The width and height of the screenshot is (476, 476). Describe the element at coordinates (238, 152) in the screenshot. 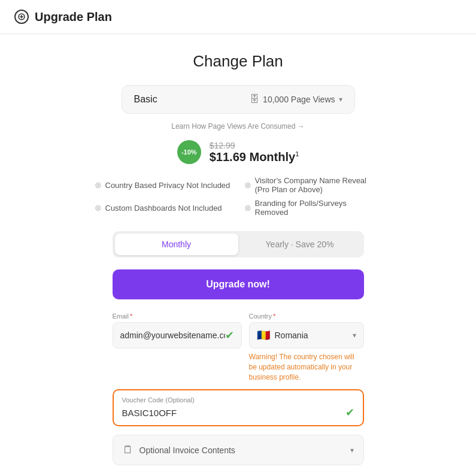

I see `pricing-area: -10% $12.99 $11.69 Monthly1` at that location.